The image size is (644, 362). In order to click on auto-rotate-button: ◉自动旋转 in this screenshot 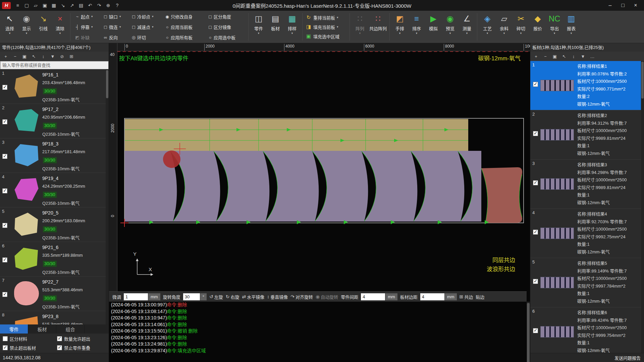, I will do `click(327, 297)`.